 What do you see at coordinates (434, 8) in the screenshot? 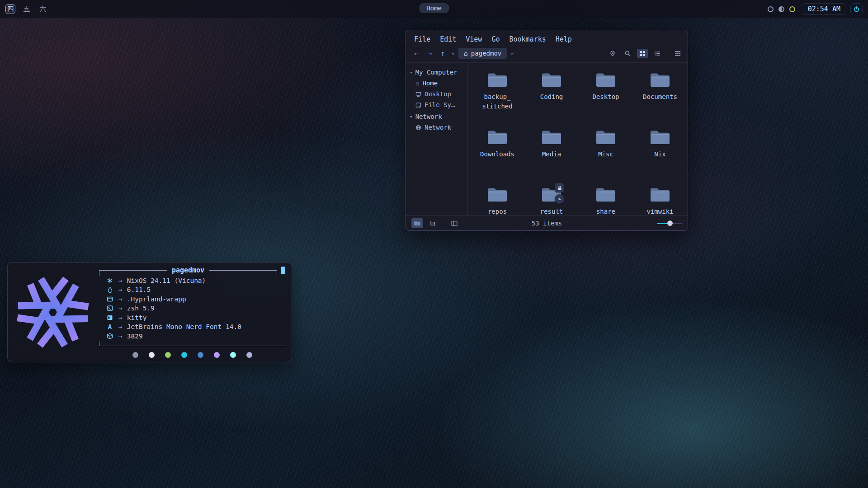
I see `active-window-title: Home` at bounding box center [434, 8].